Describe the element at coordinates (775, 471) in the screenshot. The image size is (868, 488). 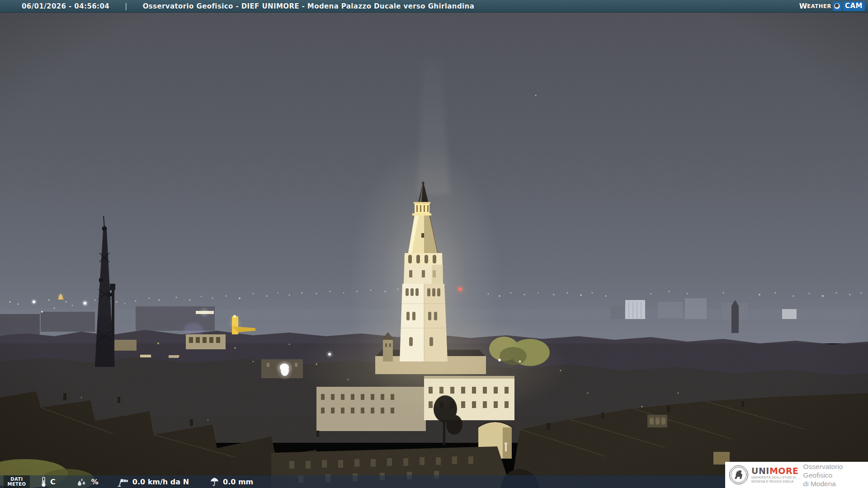
I see `unimore-wordmark: UNIMORE` at that location.